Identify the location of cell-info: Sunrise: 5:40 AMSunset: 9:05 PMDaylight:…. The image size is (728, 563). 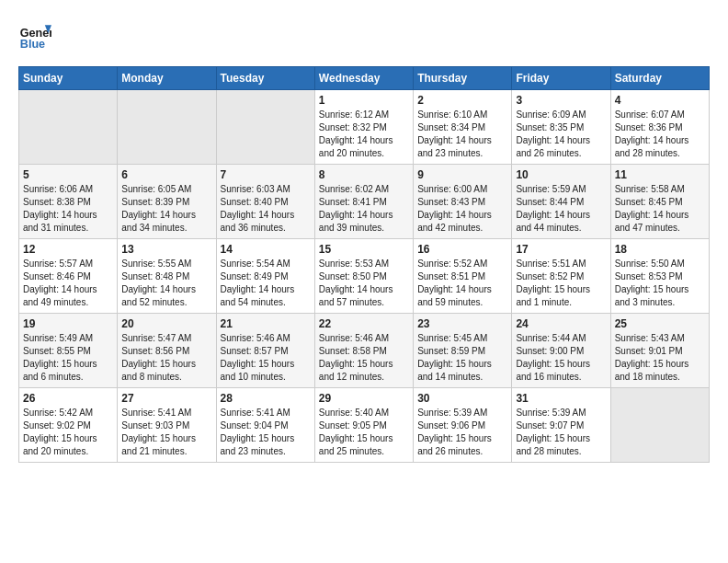
(364, 432).